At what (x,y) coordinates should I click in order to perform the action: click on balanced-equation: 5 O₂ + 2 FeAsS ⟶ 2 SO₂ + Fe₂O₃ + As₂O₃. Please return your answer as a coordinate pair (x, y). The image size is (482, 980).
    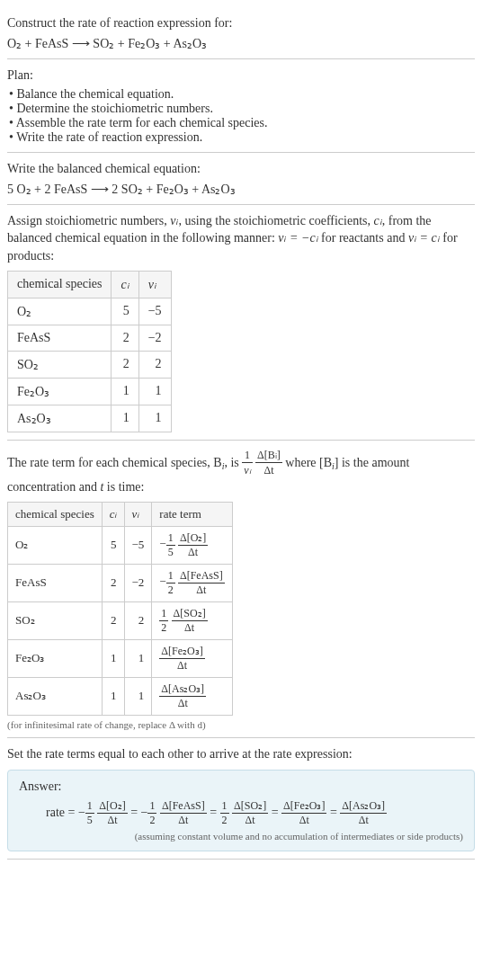
    Looking at the image, I should click on (241, 189).